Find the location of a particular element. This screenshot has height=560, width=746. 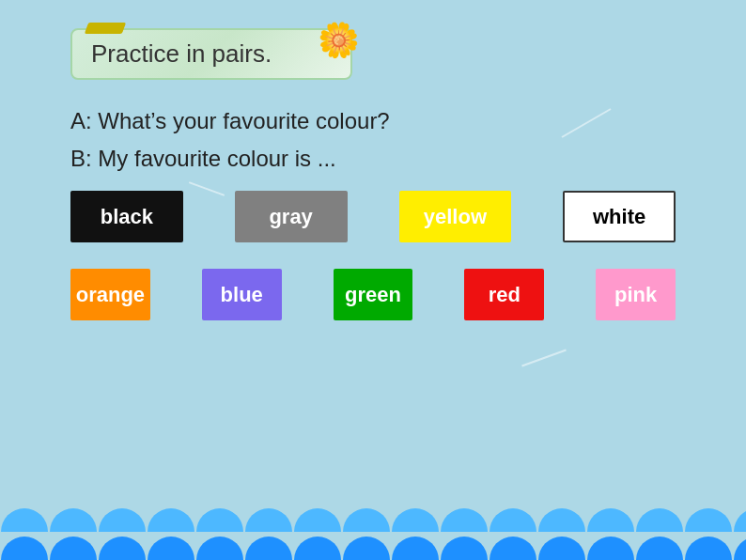

color-box-black: black is located at coordinates (127, 216).